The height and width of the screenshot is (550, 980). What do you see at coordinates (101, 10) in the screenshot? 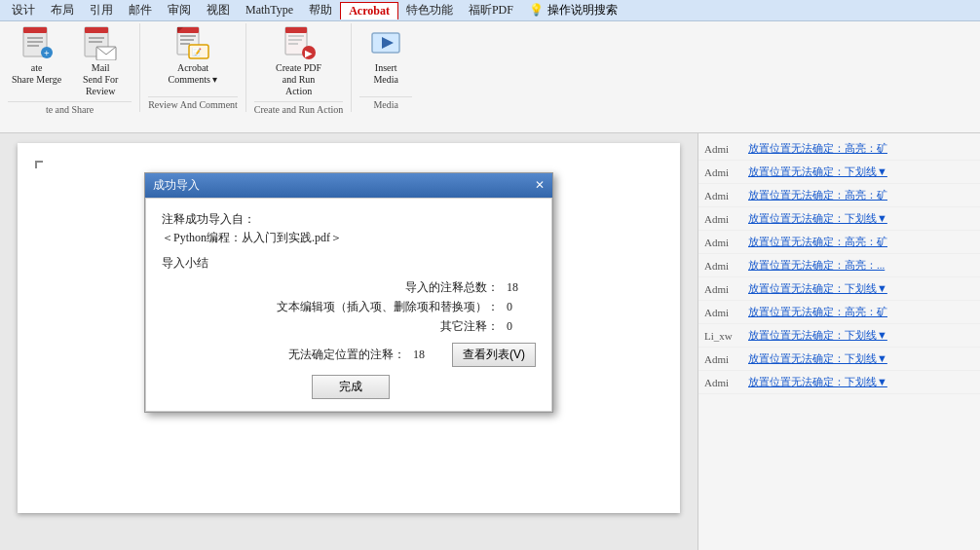
I see `menu-item-reference: 引用` at bounding box center [101, 10].